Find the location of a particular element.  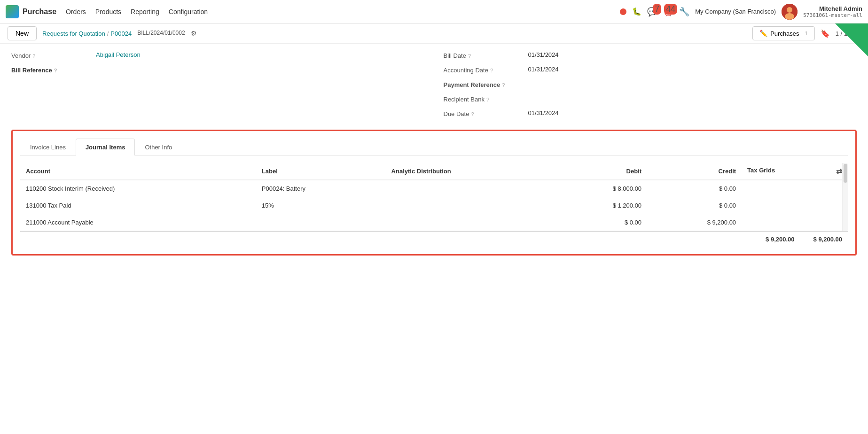

row2-credit: $ 0.00 is located at coordinates (695, 206).